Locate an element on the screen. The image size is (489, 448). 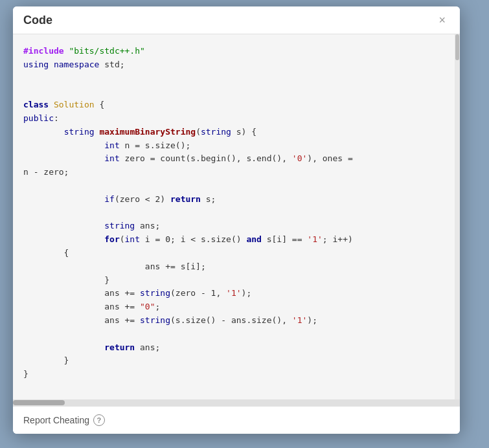
close-button: × is located at coordinates (442, 20).